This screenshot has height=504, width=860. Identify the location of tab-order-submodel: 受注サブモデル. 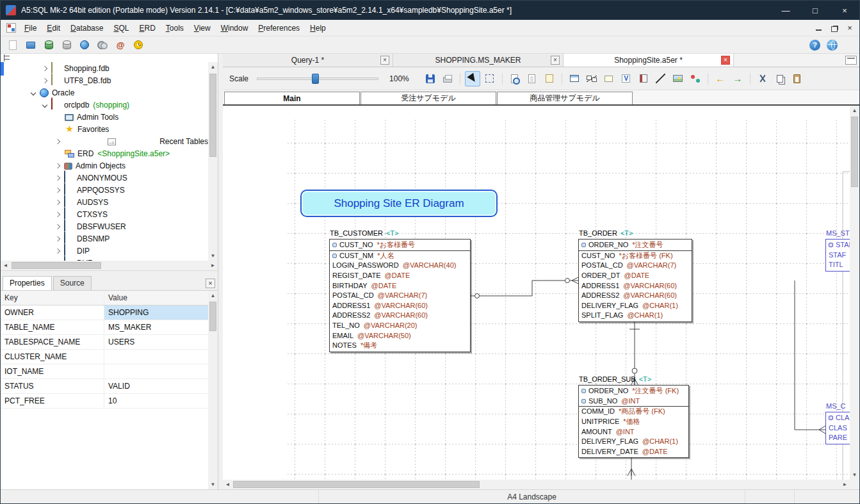
(428, 98).